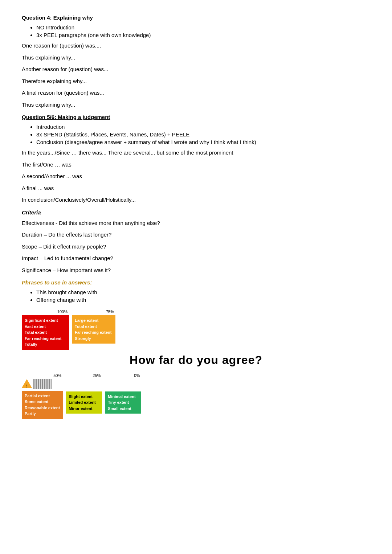 The image size is (392, 554). Describe the element at coordinates (203, 134) in the screenshot. I see `q56-bullets: Introduction 3x SPEND (Statistics, Place…` at that location.